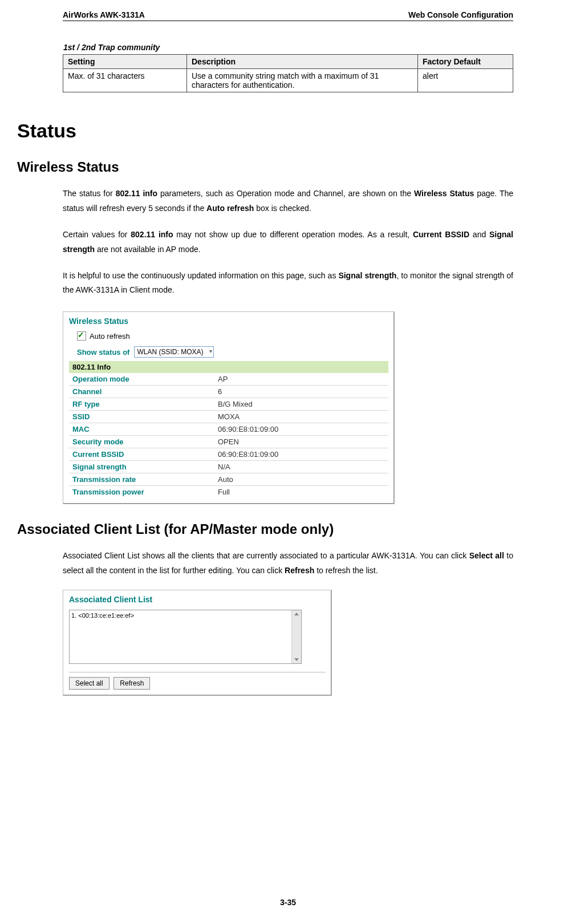  I want to click on info-row: Current BSSID06:90:E8:01:09:00, so click(229, 454).